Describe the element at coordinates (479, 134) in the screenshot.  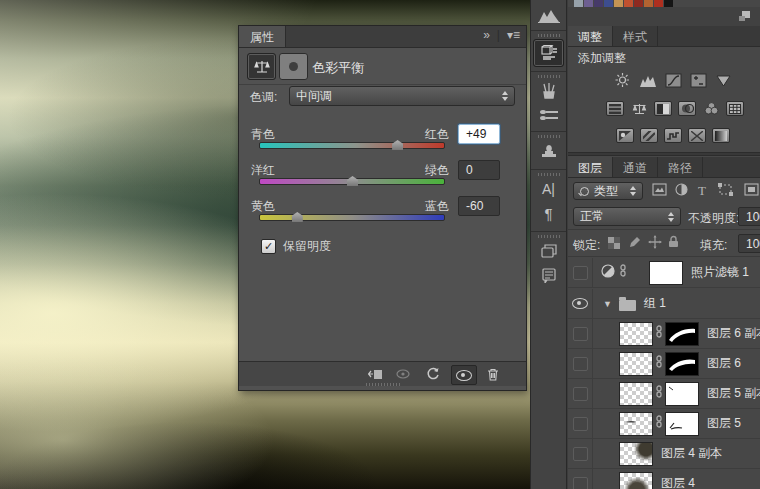
I see `cyan-red-value: +49` at that location.